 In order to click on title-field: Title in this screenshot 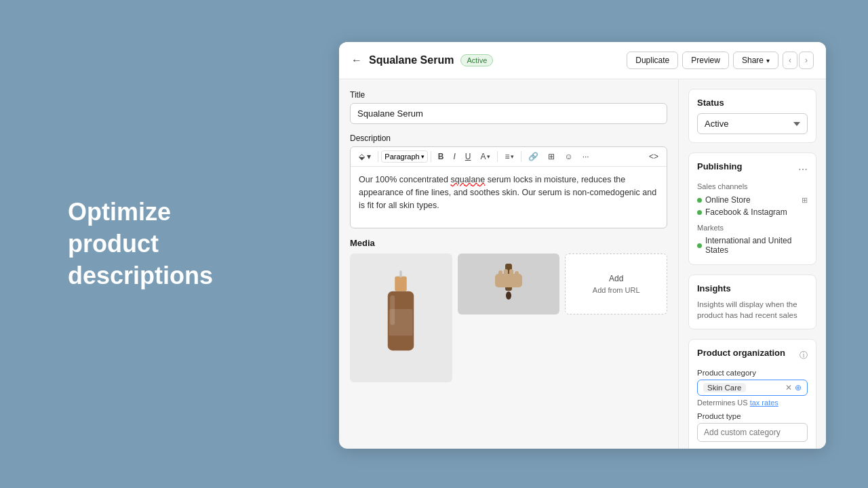, I will do `click(509, 107)`.